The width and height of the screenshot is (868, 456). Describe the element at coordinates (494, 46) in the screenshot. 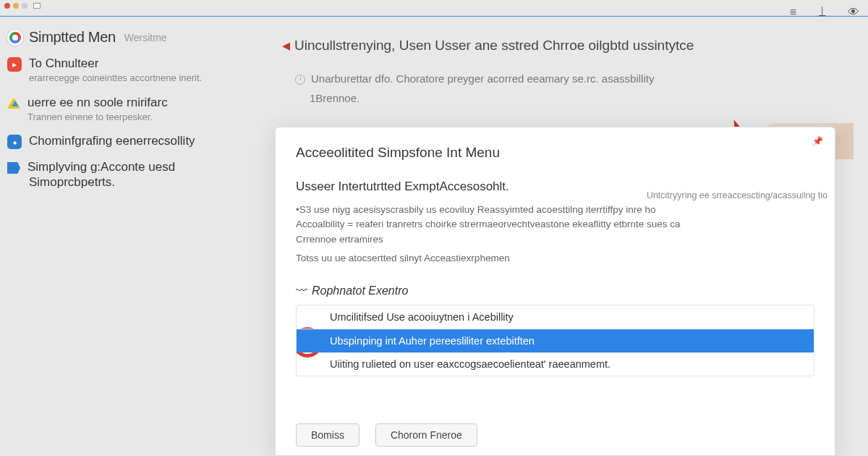

I see `page-title: Uincullstrenying, Usen Usser ane sstred …` at that location.